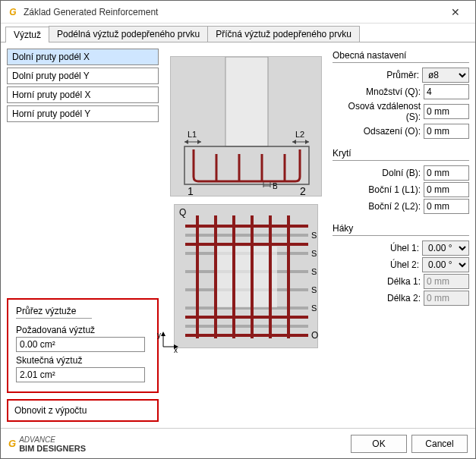 The width and height of the screenshot is (476, 459). Describe the element at coordinates (446, 206) in the screenshot. I see `side2-input` at that location.